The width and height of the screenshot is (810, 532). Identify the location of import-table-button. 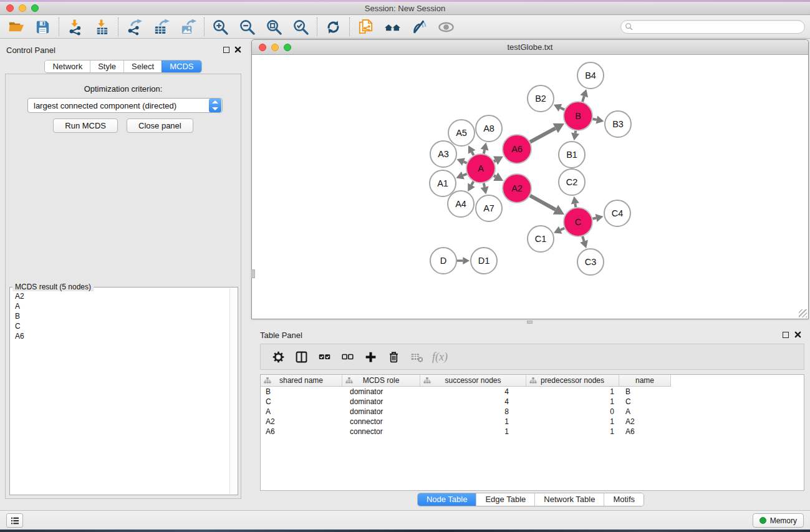
(102, 27).